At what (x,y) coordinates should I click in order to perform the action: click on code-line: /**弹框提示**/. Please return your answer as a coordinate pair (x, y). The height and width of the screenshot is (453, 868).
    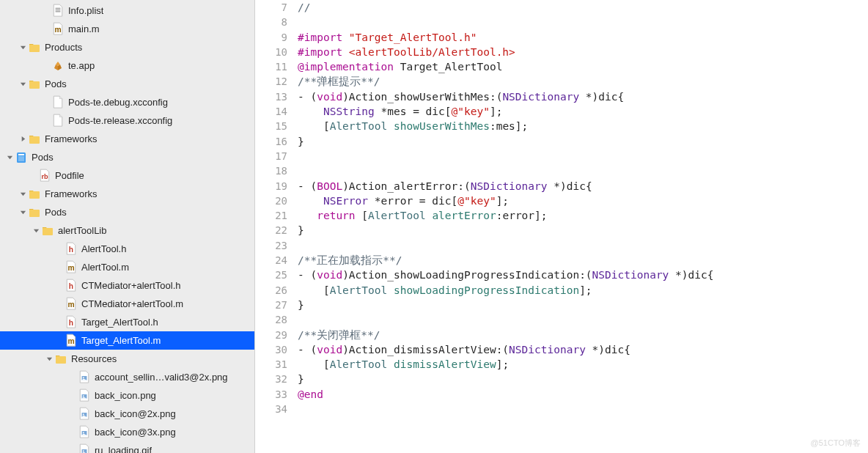
    Looking at the image, I should click on (583, 81).